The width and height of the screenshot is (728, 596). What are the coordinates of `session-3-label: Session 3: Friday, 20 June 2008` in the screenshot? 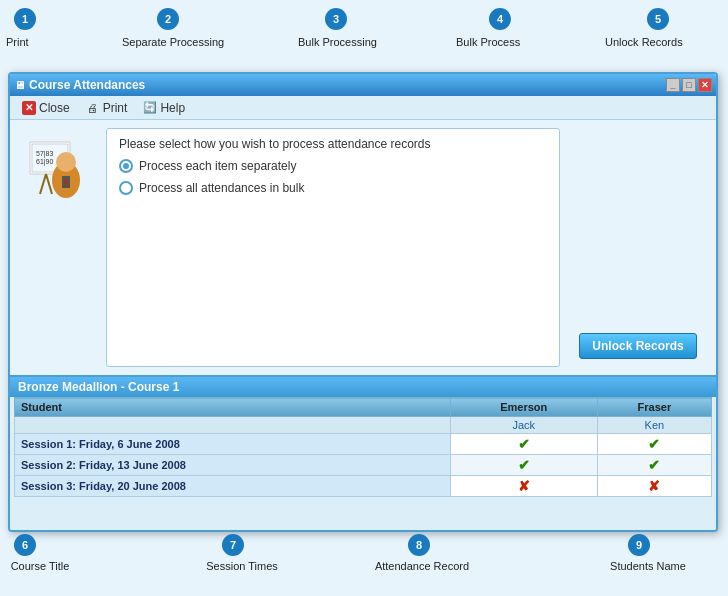 It's located at (233, 486).